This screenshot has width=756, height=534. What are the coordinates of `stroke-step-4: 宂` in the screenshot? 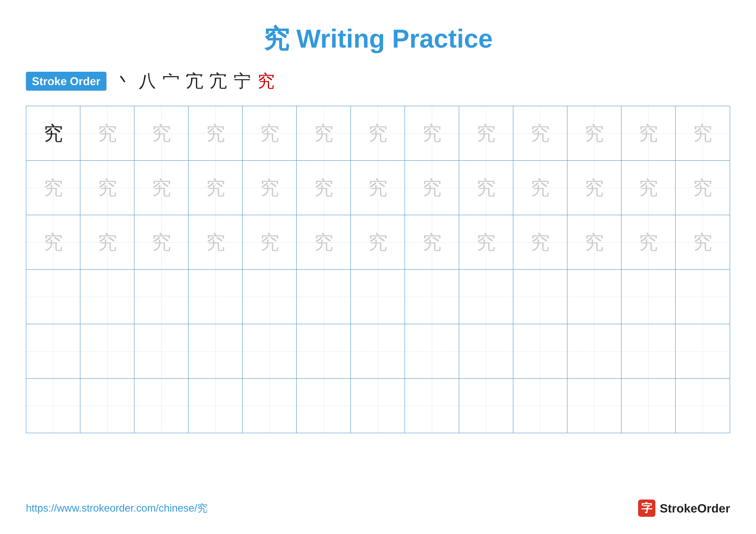 It's located at (219, 81).